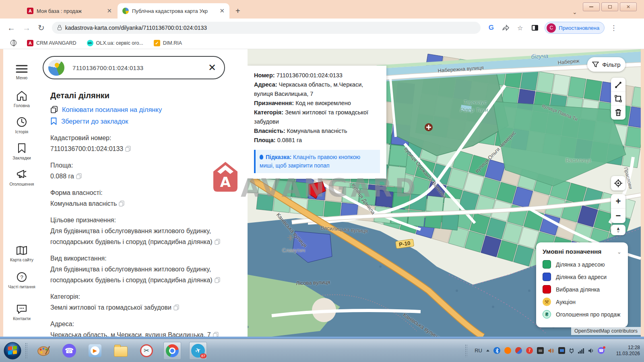 This screenshot has height=362, width=644. What do you see at coordinates (95, 122) in the screenshot?
I see `save-bookmark-label: Зберегти до закладок` at bounding box center [95, 122].